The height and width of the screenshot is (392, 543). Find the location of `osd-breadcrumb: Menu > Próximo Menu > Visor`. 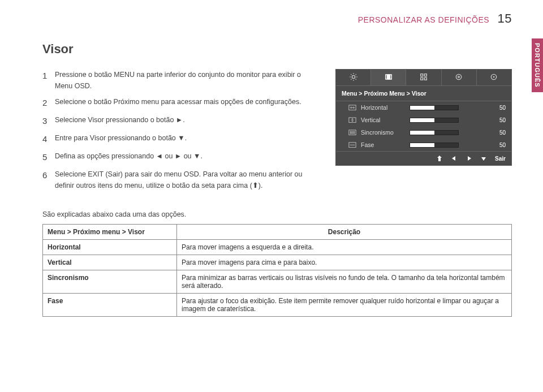

osd-breadcrumb: Menu > Próximo Menu > Visor is located at coordinates (424, 94).